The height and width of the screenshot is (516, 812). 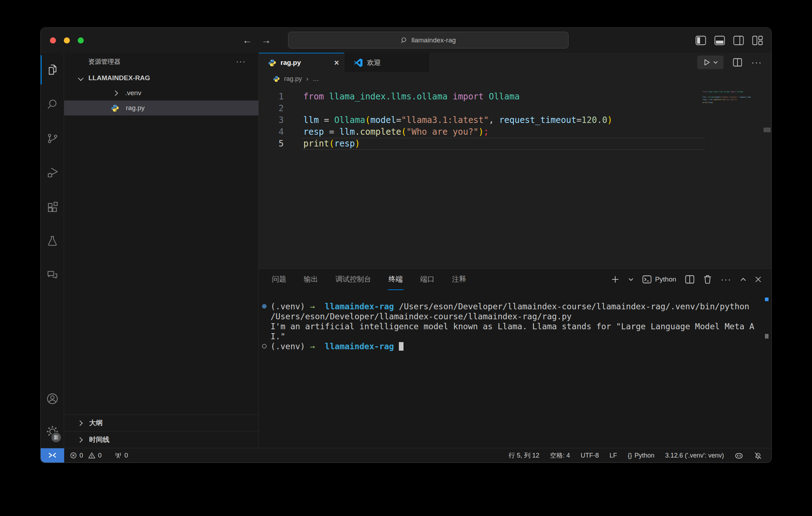 I want to click on files-icon, so click(x=52, y=70).